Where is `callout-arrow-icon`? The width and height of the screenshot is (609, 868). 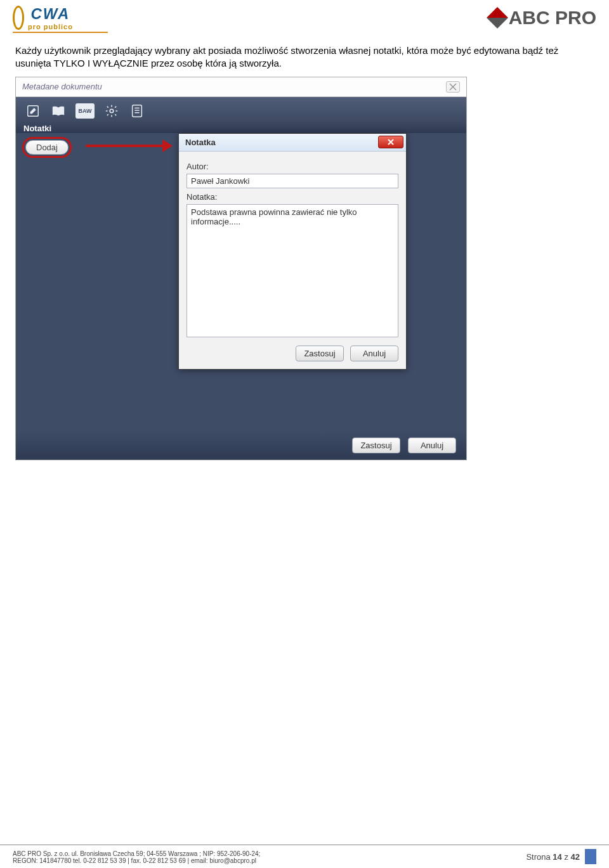
callout-arrow-icon is located at coordinates (128, 146).